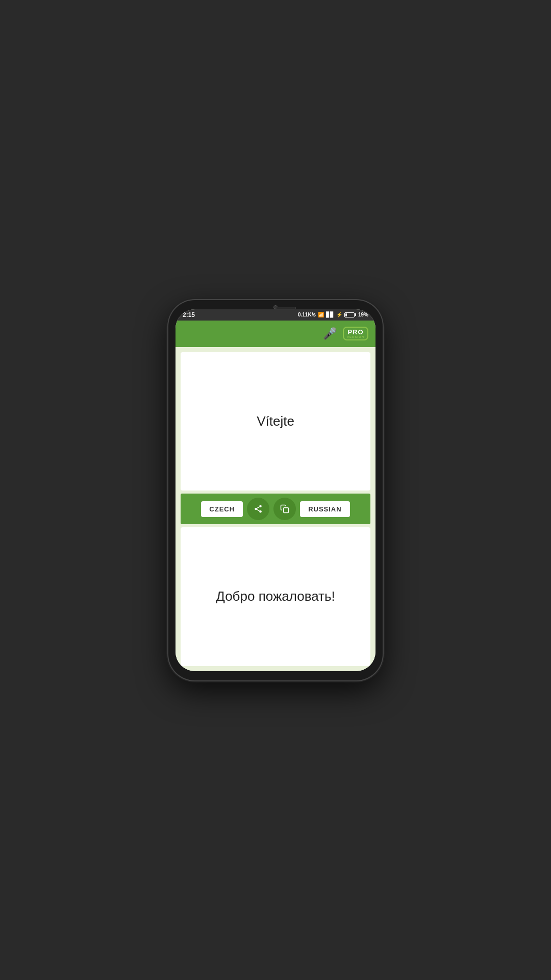 The height and width of the screenshot is (980, 551). I want to click on speaker, so click(286, 308).